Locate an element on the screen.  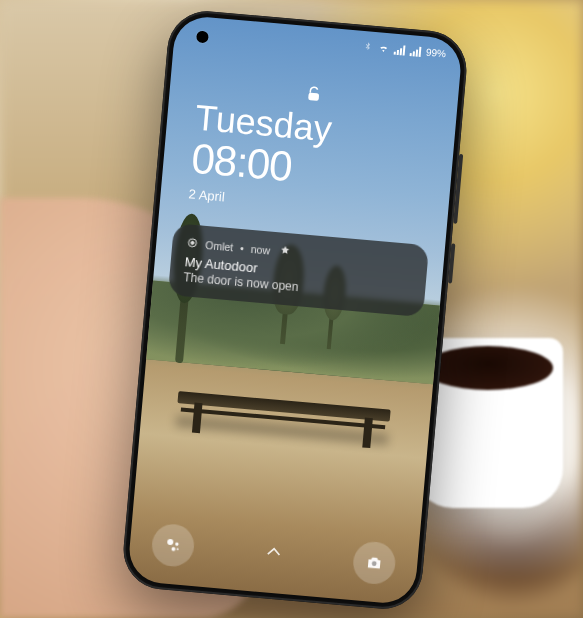
notification-category-icon is located at coordinates (284, 252).